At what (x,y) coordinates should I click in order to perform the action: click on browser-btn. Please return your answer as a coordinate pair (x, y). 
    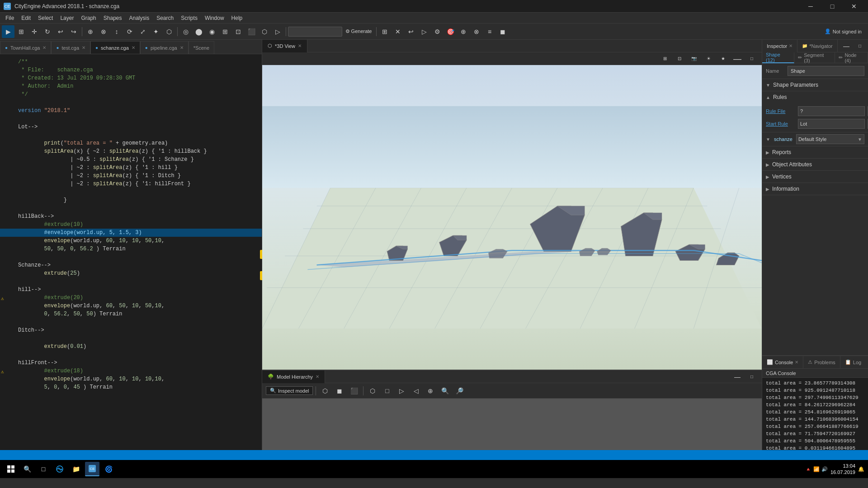
    Looking at the image, I should click on (60, 469).